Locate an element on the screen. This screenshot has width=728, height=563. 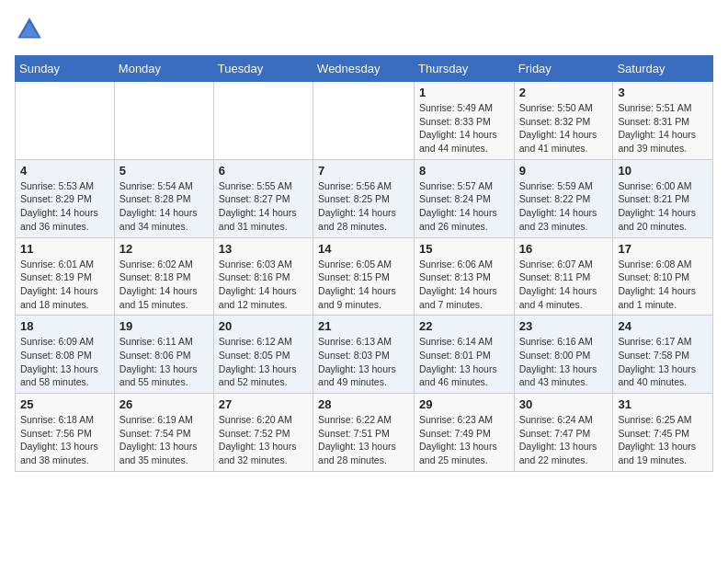
day-number: 6 is located at coordinates (263, 171).